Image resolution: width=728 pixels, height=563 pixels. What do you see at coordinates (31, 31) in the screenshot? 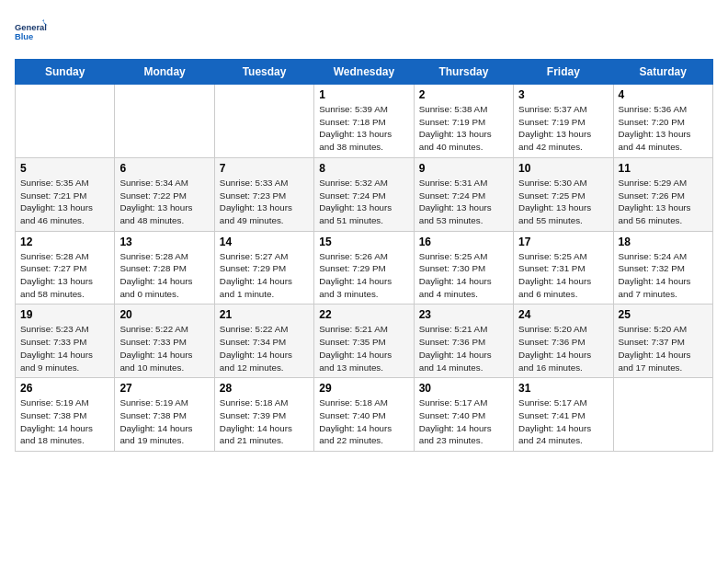
I see `logo-svg: General Blue` at bounding box center [31, 31].